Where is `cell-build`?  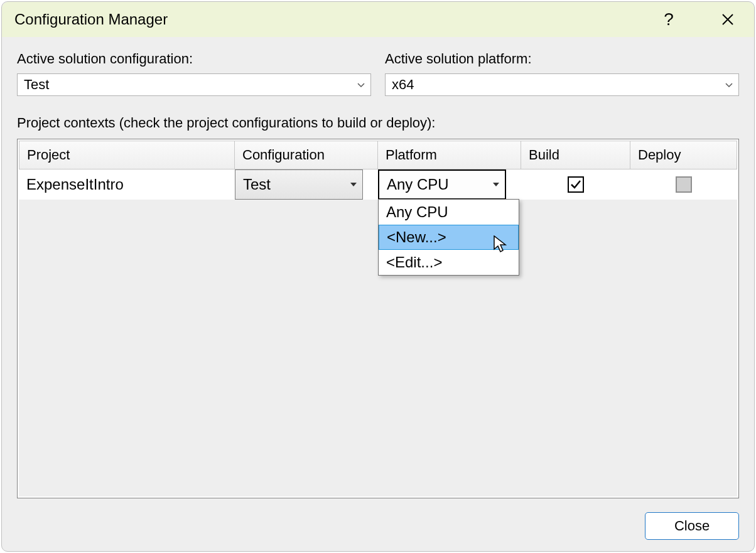
cell-build is located at coordinates (576, 185).